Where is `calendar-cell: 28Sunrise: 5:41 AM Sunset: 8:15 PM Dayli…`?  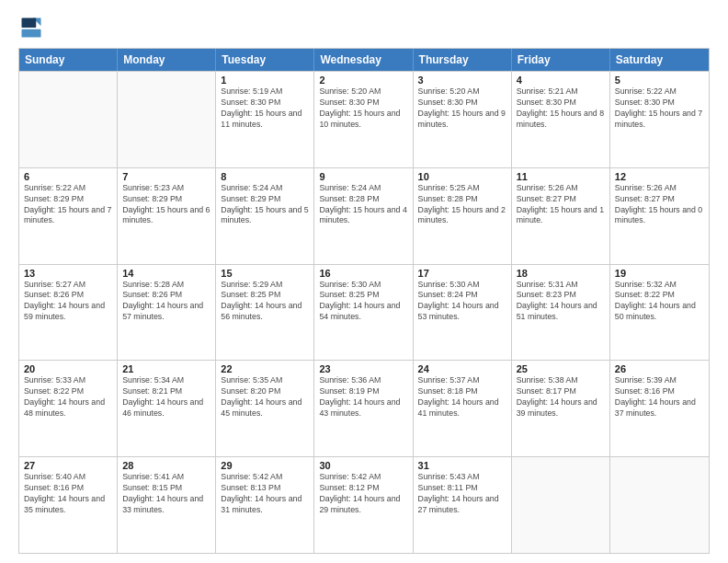
calendar-cell: 28Sunrise: 5:41 AM Sunset: 8:15 PM Dayli… is located at coordinates (167, 505).